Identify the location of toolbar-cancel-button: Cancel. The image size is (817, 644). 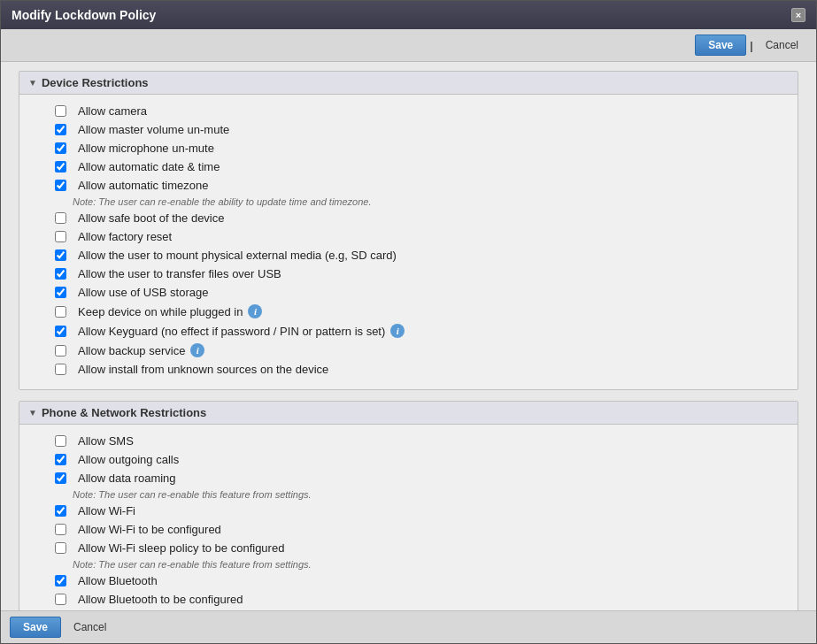
(782, 45).